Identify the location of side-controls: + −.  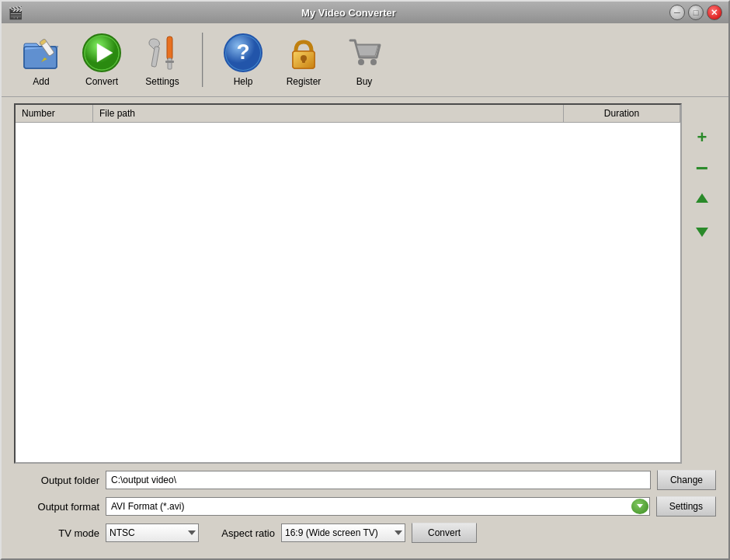
(702, 283).